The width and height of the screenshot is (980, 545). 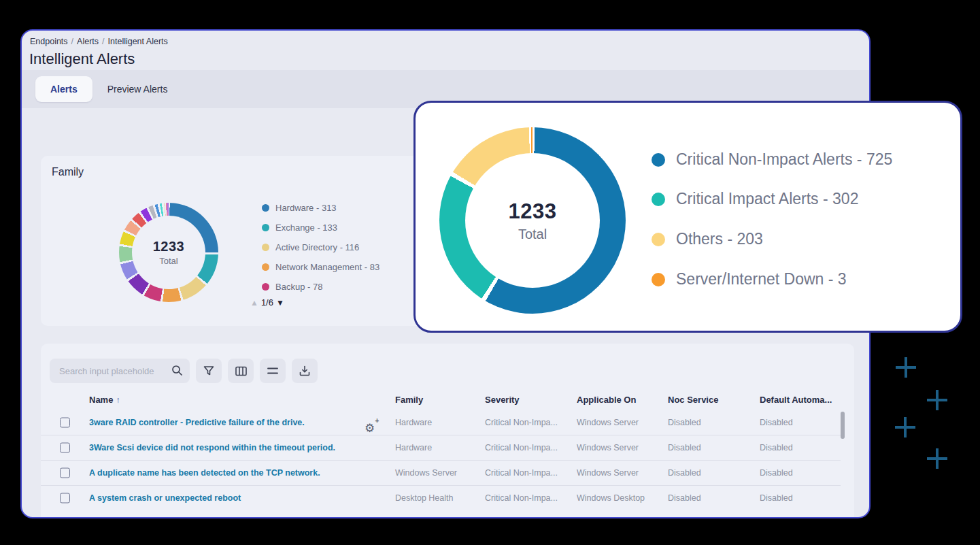 What do you see at coordinates (177, 371) in the screenshot?
I see `search-icon` at bounding box center [177, 371].